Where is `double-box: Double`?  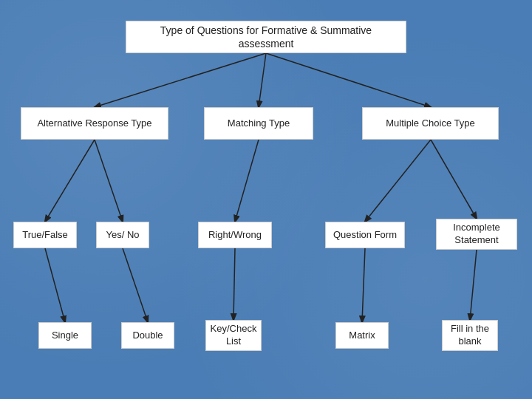
double-box: Double is located at coordinates (148, 335).